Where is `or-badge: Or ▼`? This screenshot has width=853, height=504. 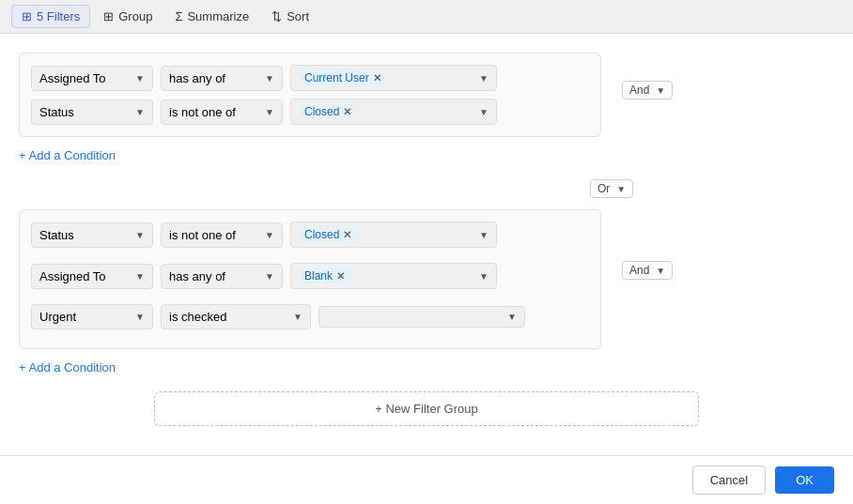
or-badge: Or ▼ is located at coordinates (612, 189).